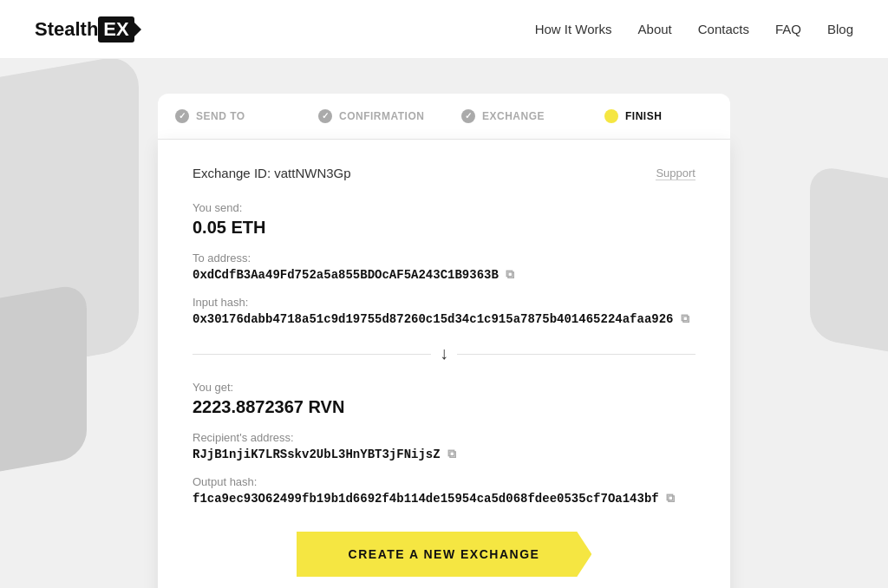 The width and height of the screenshot is (888, 588). I want to click on step-send-to-label: SEND TO, so click(220, 116).